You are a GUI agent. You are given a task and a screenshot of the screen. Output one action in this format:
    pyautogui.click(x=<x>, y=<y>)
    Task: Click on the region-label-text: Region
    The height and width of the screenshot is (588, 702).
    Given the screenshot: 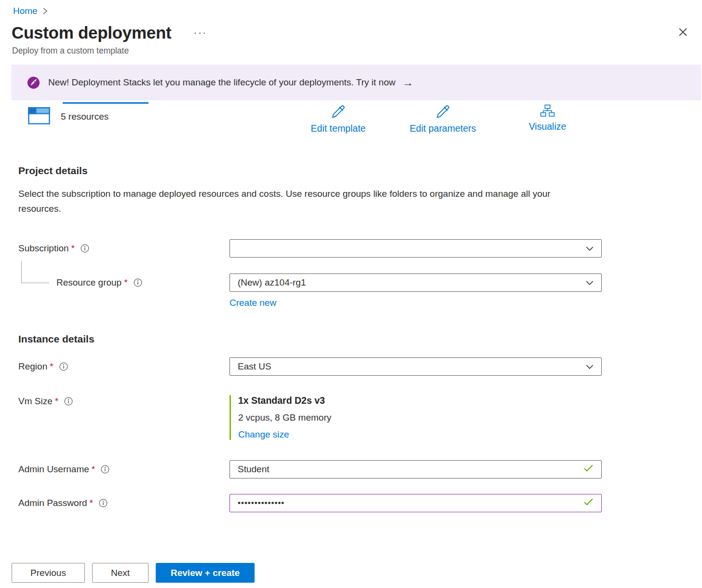 What is the action you would take?
    pyautogui.click(x=33, y=367)
    